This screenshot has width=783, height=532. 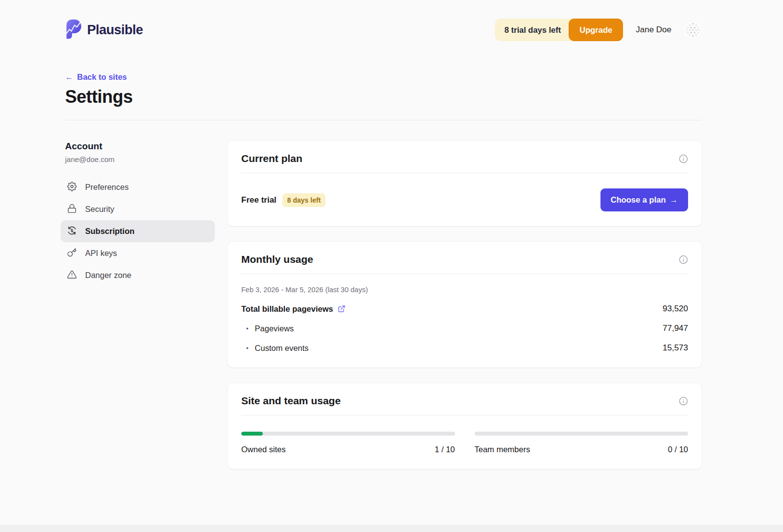 What do you see at coordinates (72, 254) in the screenshot?
I see `key-icon` at bounding box center [72, 254].